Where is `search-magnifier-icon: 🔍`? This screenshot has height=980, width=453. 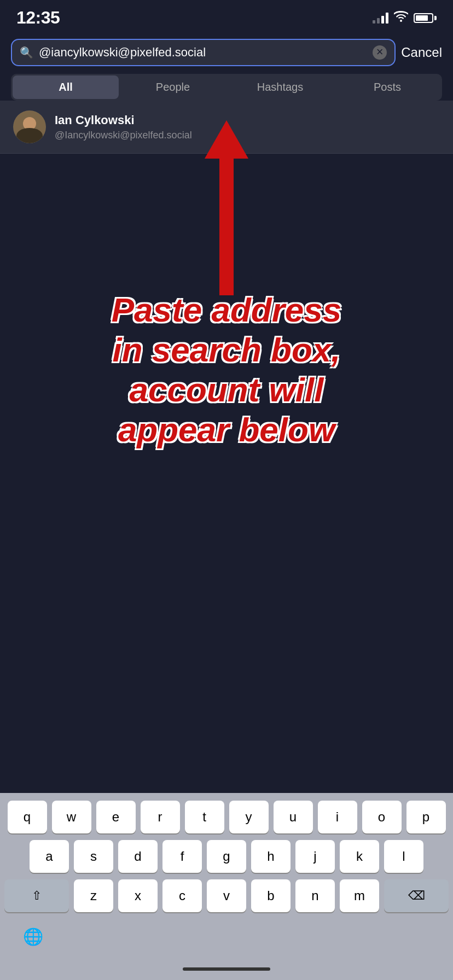
search-magnifier-icon: 🔍 is located at coordinates (26, 52).